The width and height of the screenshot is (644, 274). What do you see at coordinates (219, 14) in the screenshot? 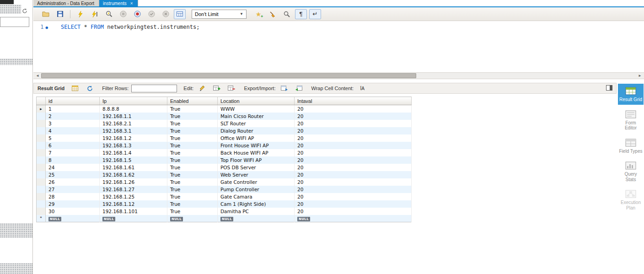
I see `row-limit-dropdown: Don't Limit ▼` at bounding box center [219, 14].